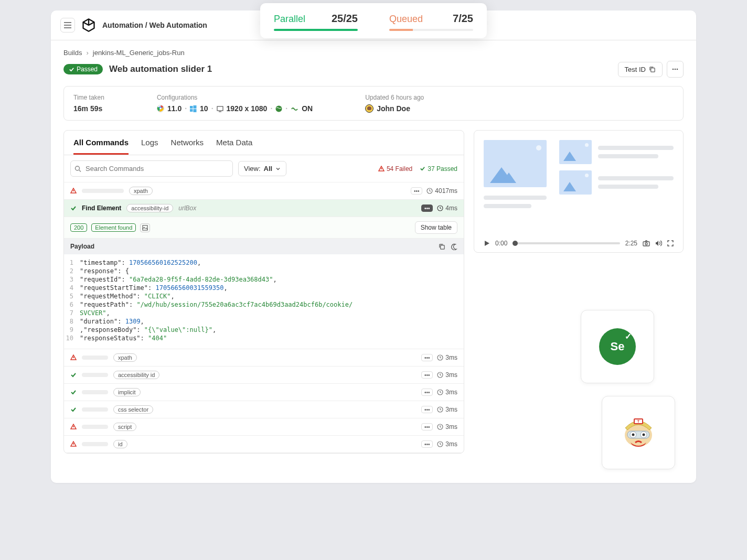  What do you see at coordinates (617, 347) in the screenshot?
I see `selenium-logo-tile: Se ✓` at bounding box center [617, 347].